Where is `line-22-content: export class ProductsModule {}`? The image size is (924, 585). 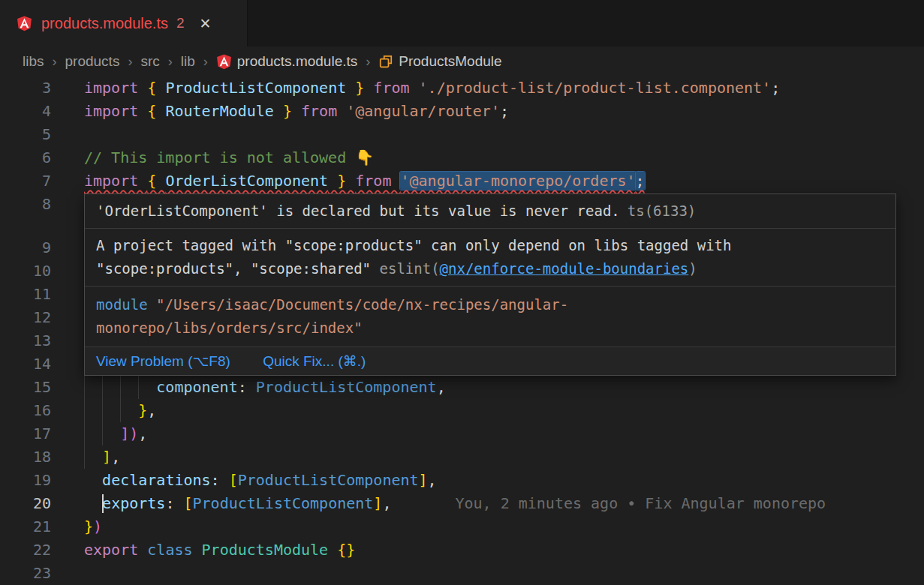 line-22-content: export class ProductsModule {} is located at coordinates (504, 550).